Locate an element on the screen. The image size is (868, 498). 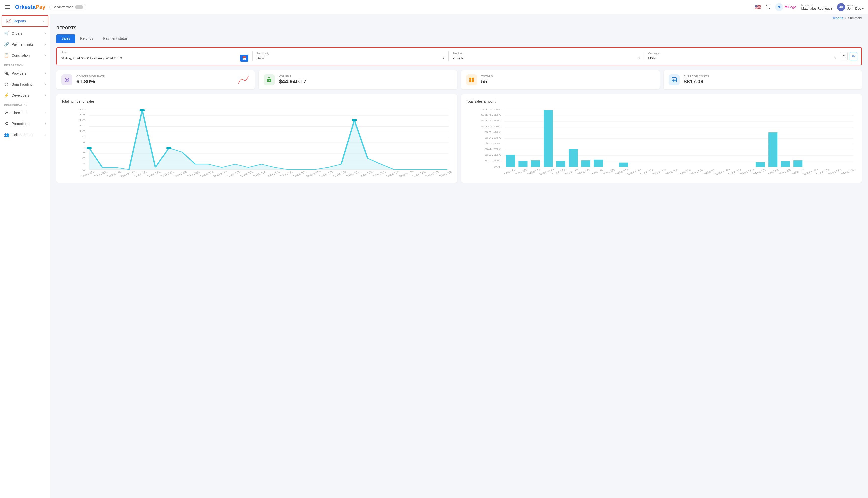
currency-select: MXN USD EUR is located at coordinates (742, 58).